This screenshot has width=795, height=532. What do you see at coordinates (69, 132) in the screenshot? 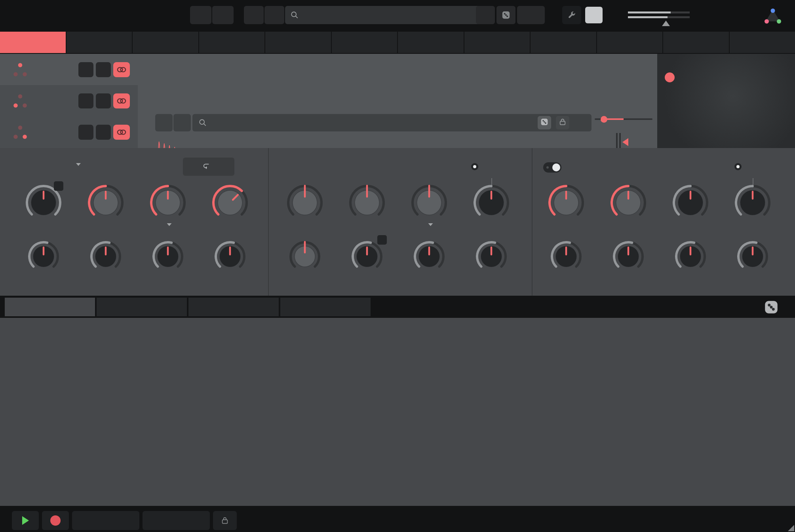
I see `layer-row-c` at bounding box center [69, 132].